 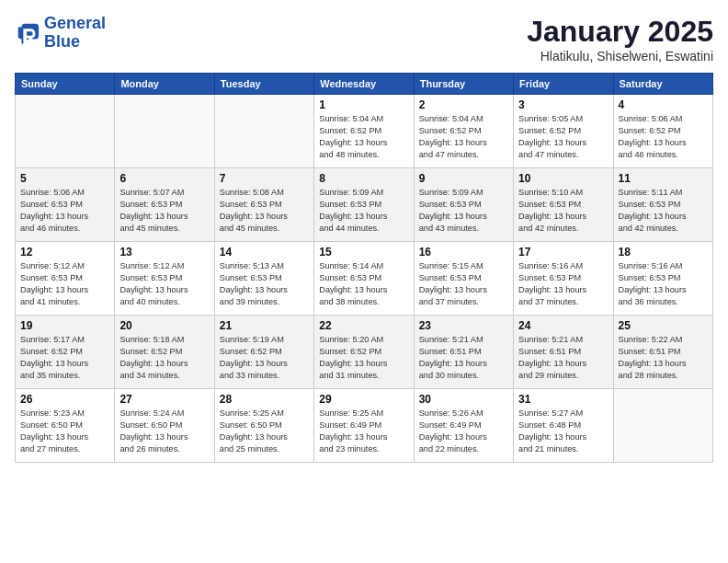 I want to click on table-cell: 6Sunrise: 5:07 AM Sunset: 6:53 PM Daylig…, so click(x=165, y=205).